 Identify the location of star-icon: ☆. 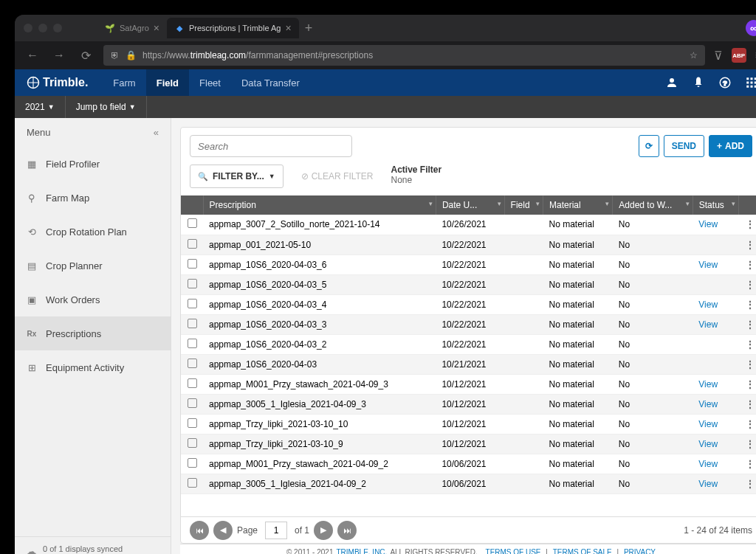
(694, 55).